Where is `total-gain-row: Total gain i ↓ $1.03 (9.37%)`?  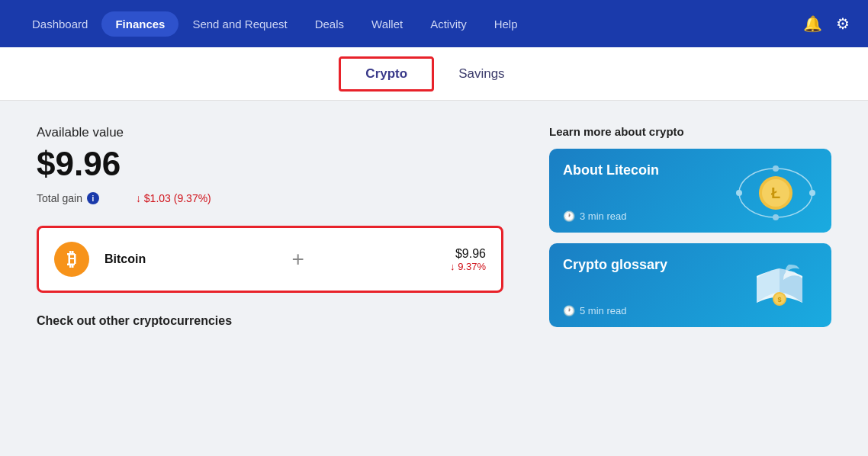
total-gain-row: Total gain i ↓ $1.03 (9.37%) is located at coordinates (270, 198).